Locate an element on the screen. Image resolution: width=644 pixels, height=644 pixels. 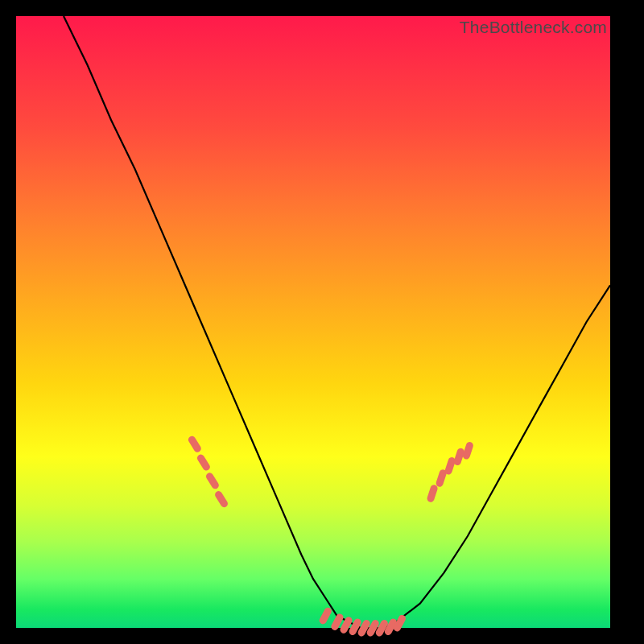
marker-group-right is located at coordinates (450, 472).